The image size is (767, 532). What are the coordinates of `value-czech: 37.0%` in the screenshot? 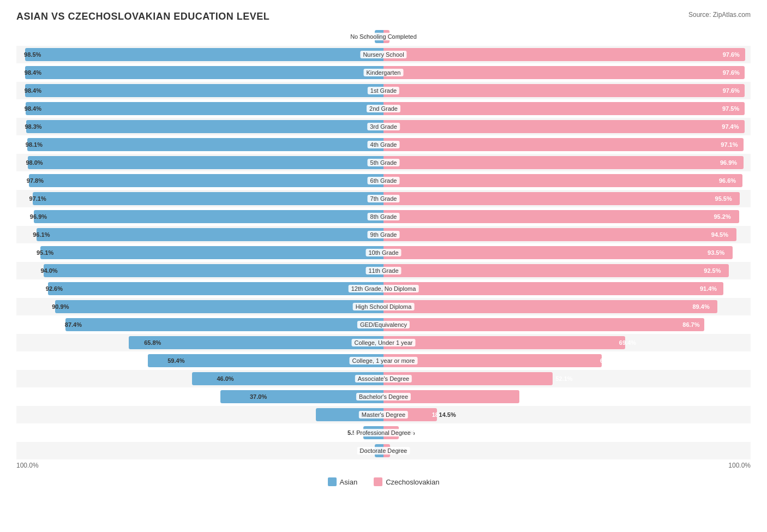 It's located at (259, 397).